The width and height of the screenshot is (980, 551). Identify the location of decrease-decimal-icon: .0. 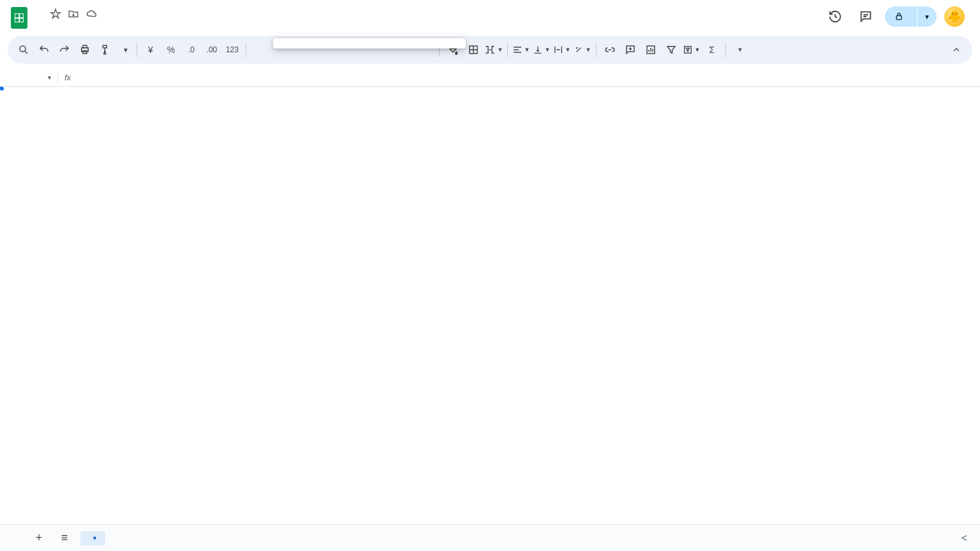
(191, 50).